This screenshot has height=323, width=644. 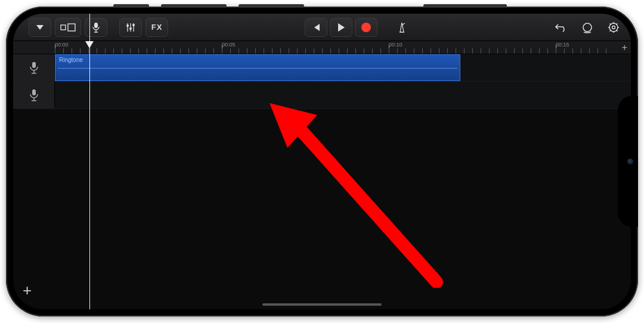 I want to click on add-section-button: +, so click(x=625, y=48).